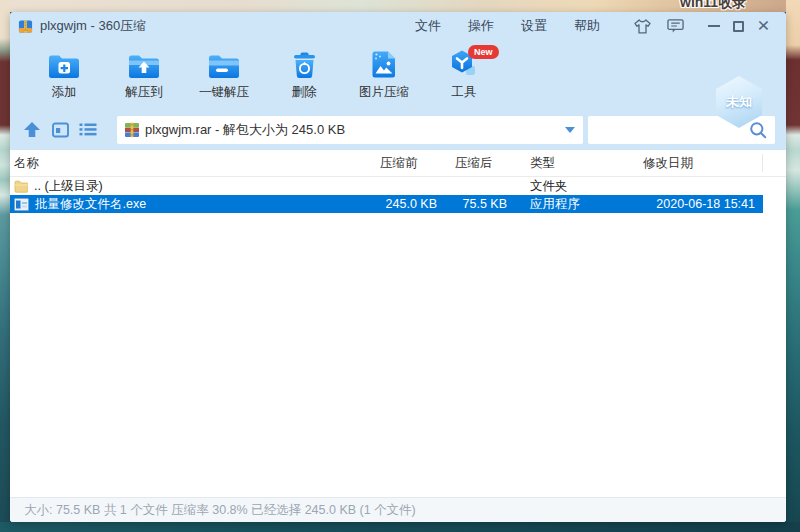 This screenshot has height=532, width=800. I want to click on status-bar: 大小: 75.5 KB 共 1 个文件 压缩率 30.8% 已经选择 245.0…, so click(398, 510).